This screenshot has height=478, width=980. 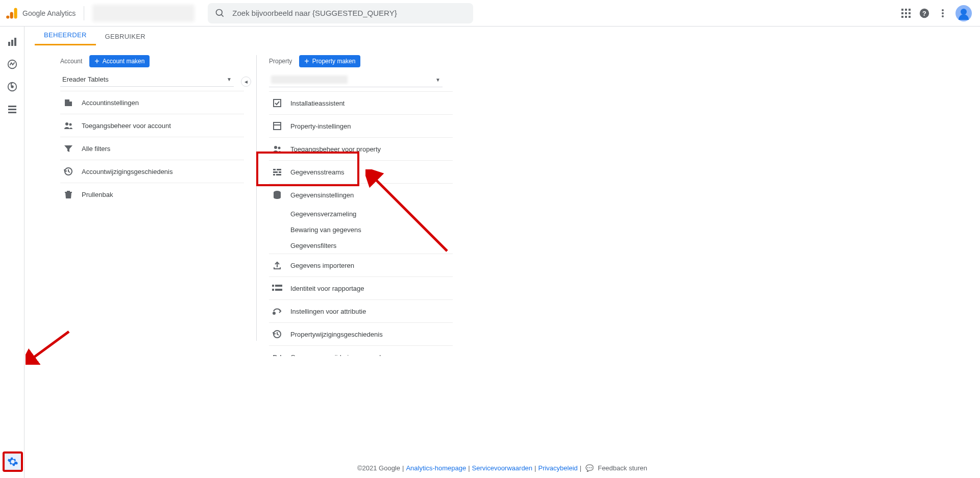 What do you see at coordinates (361, 334) in the screenshot?
I see `property-history-item: Propertywijzigingsgeschiedenis` at bounding box center [361, 334].